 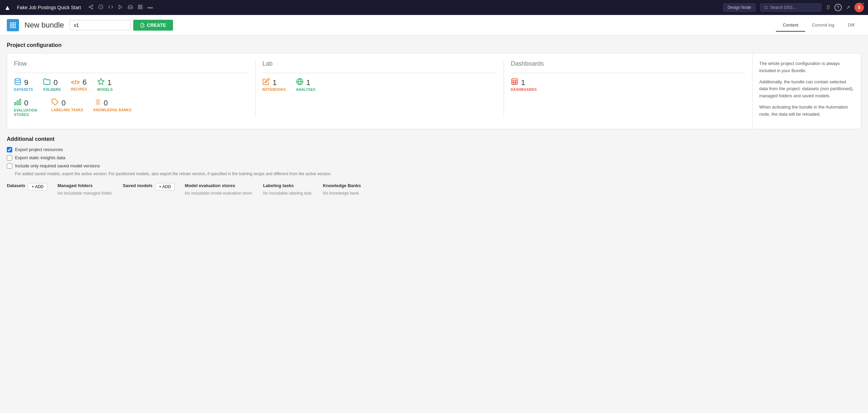 What do you see at coordinates (55, 83) in the screenshot?
I see `folders-number: 0` at bounding box center [55, 83].